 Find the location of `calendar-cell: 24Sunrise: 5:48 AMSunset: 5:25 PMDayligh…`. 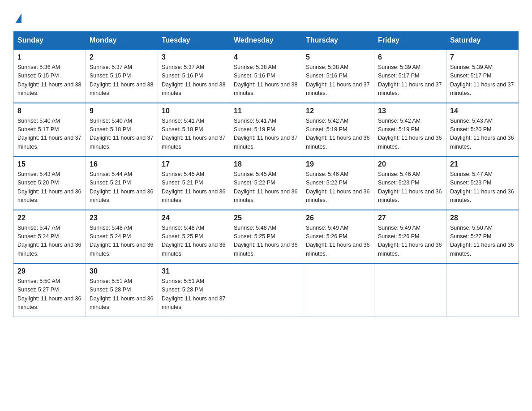

calendar-cell: 24Sunrise: 5:48 AMSunset: 5:25 PMDayligh… is located at coordinates (194, 237).